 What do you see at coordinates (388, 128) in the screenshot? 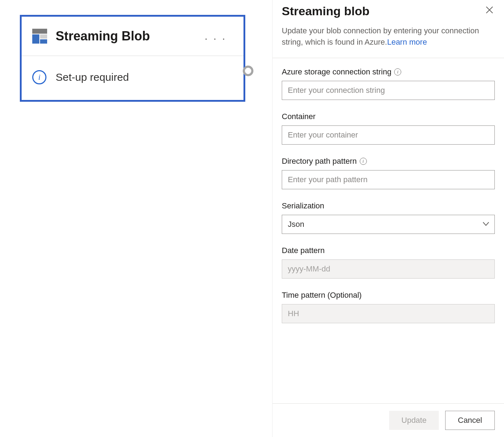
I see `field-container: Container` at bounding box center [388, 128].